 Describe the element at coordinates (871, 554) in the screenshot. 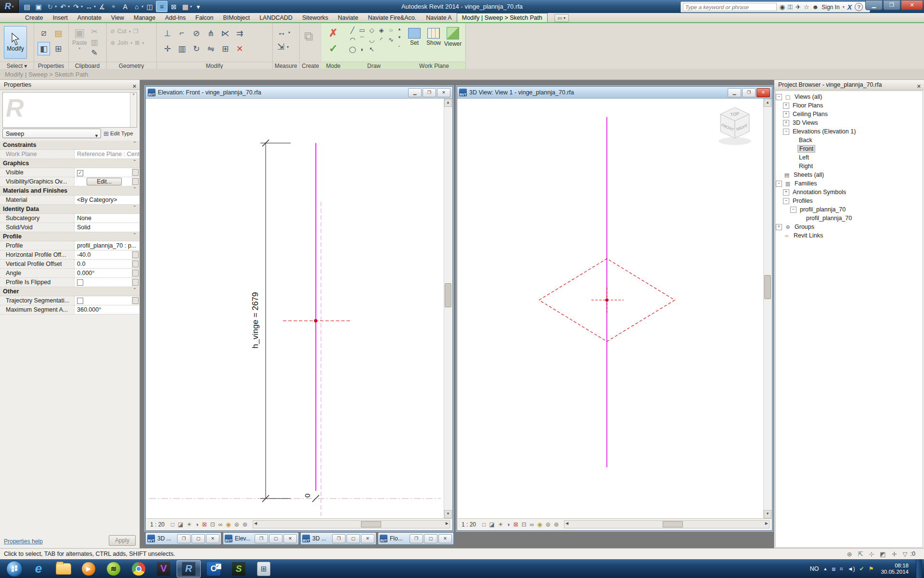

I see `selection-pin-icon: ⊹` at that location.